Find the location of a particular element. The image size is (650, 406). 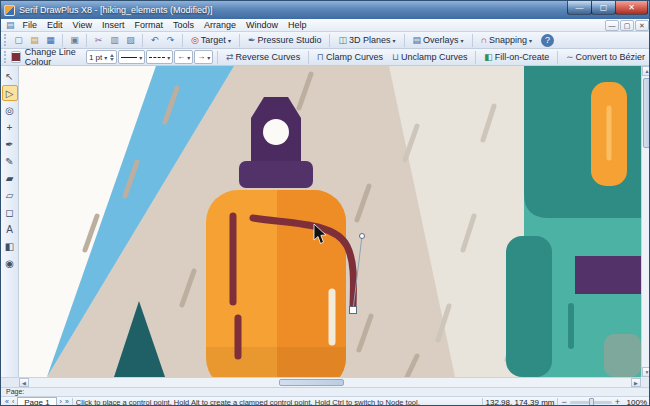

open-icon: ▤ is located at coordinates (34, 40).